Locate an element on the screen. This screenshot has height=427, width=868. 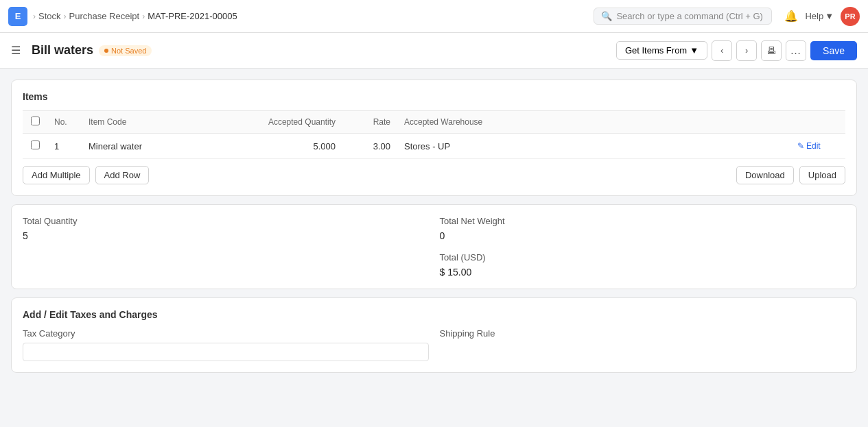
nav-right: 🔔 Help ▼ PR is located at coordinates (822, 16).